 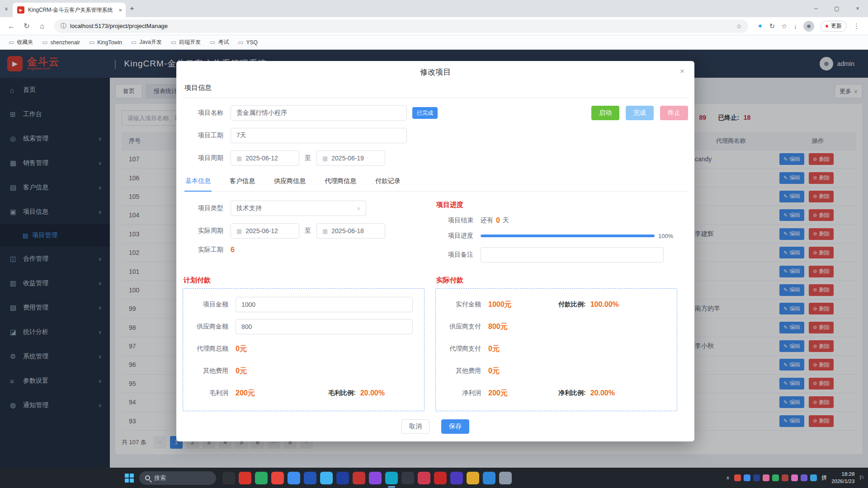 I want to click on update-dot-icon, so click(x=827, y=26).